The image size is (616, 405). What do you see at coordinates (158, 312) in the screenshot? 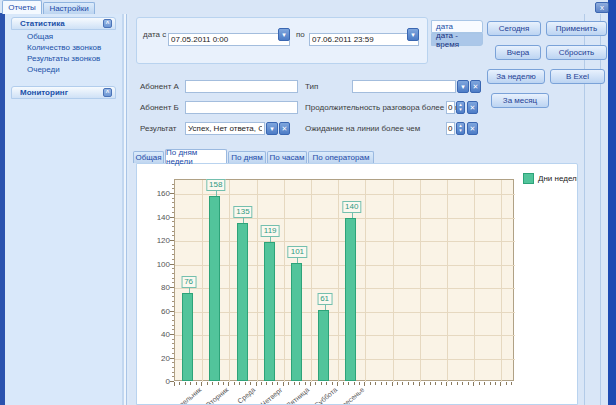
I see `y-axis-label: 60` at bounding box center [158, 312].